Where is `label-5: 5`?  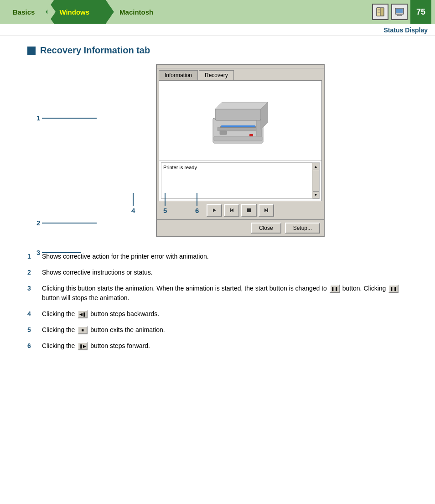
label-5: 5 is located at coordinates (165, 211).